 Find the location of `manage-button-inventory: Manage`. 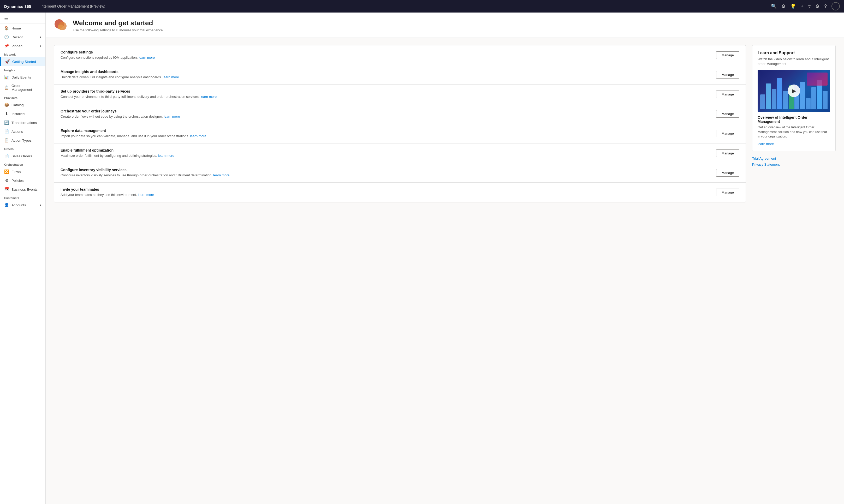

manage-button-inventory: Manage is located at coordinates (728, 173).